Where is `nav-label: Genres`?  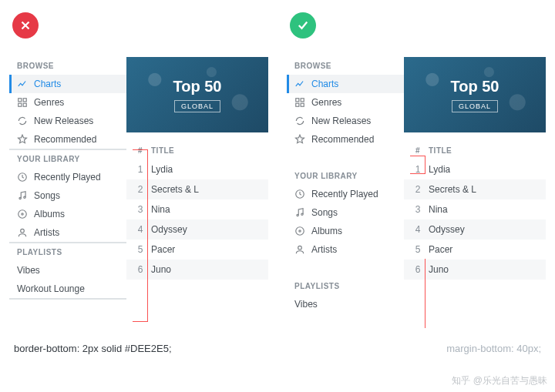 nav-label: Genres is located at coordinates (49, 102).